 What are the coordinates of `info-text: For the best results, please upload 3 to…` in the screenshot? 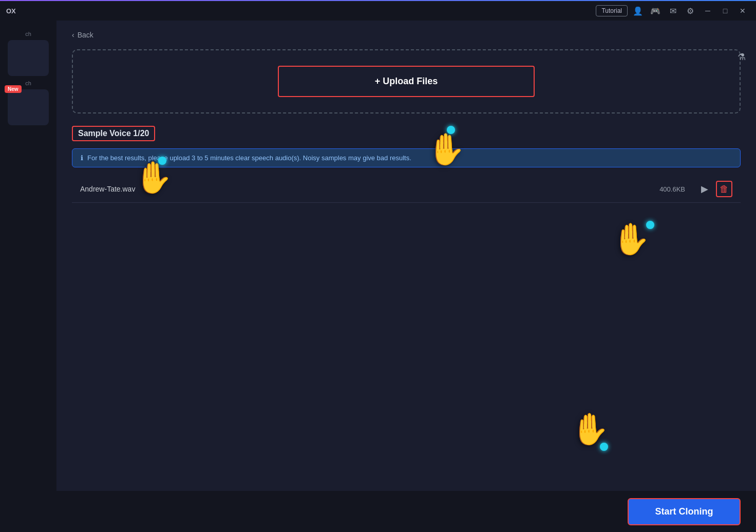 It's located at (250, 158).